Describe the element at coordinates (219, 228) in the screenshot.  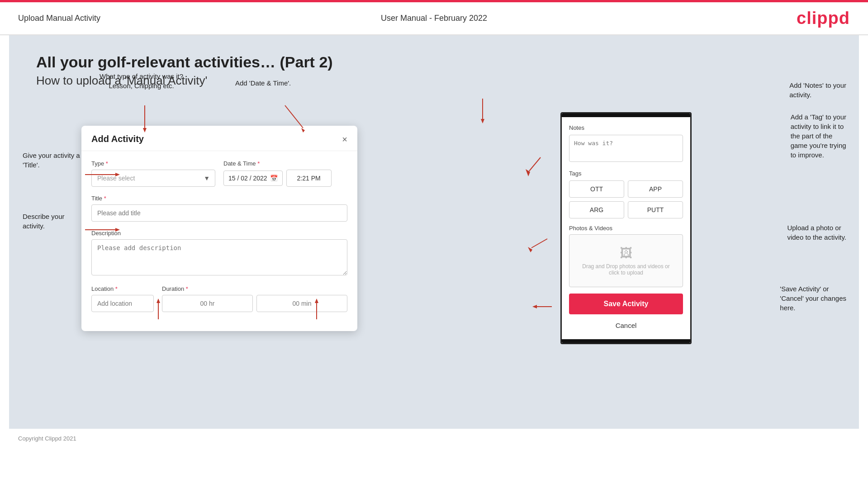
I see `add-activity-modal: Add Activity × Type * Please select ▼` at that location.